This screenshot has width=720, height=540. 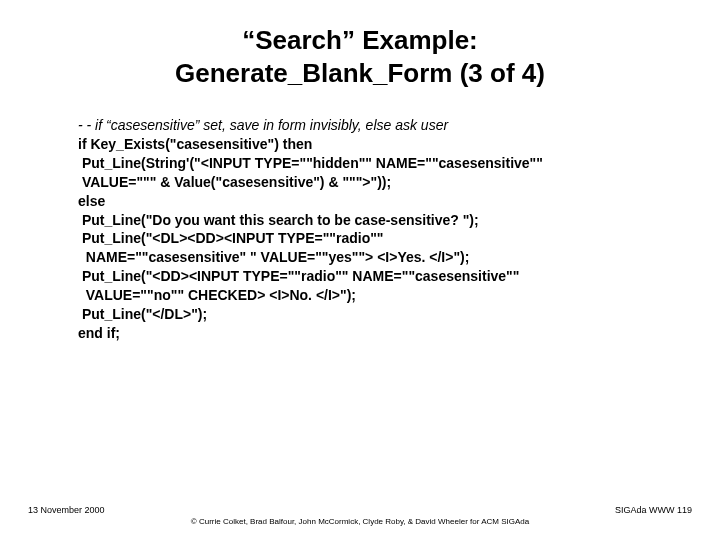 I want to click on footer-pageref: SIGAda WWW 119, so click(x=654, y=510).